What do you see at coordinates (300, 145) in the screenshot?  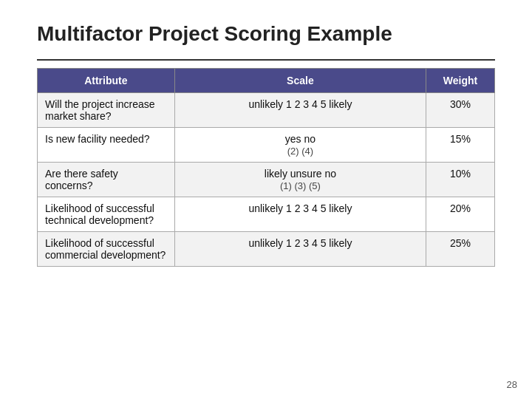 I see `cell-scale: yes no(2) (4)` at bounding box center [300, 145].